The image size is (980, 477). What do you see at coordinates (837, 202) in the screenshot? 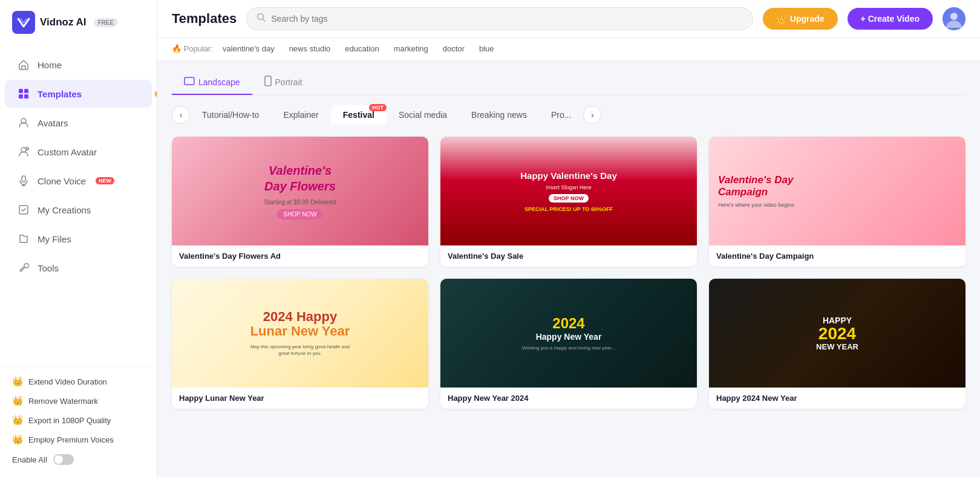
I see `template-card-vd-campaign: Valentine's DayCampaign Here's where you…` at bounding box center [837, 202].